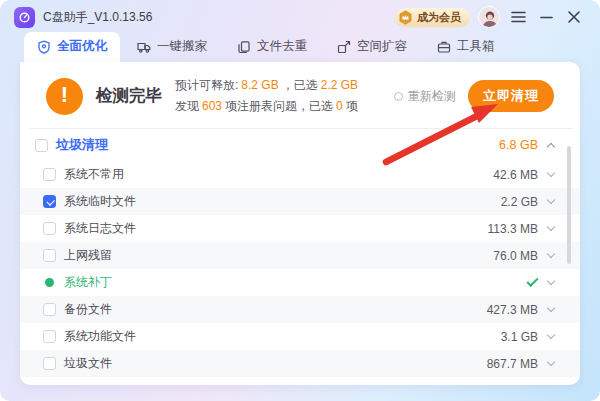  I want to click on member-badge-label: 成为会员, so click(439, 18).